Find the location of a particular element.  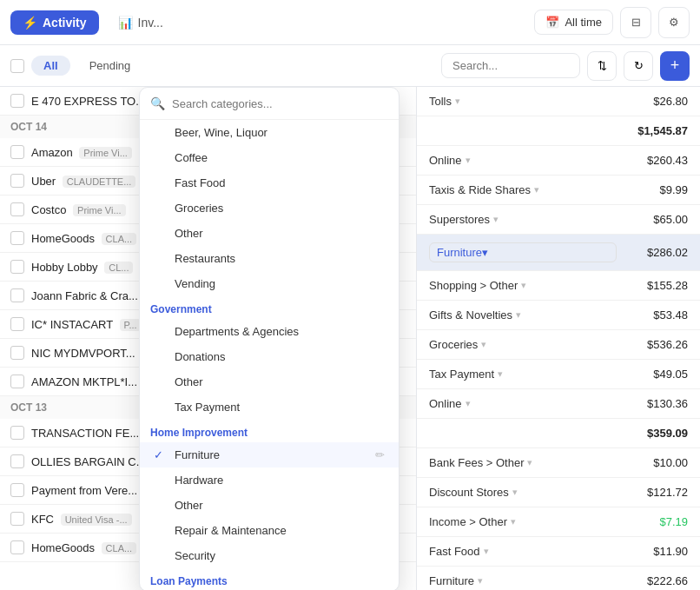

tab-investments: 📊 Inv... is located at coordinates (141, 23).